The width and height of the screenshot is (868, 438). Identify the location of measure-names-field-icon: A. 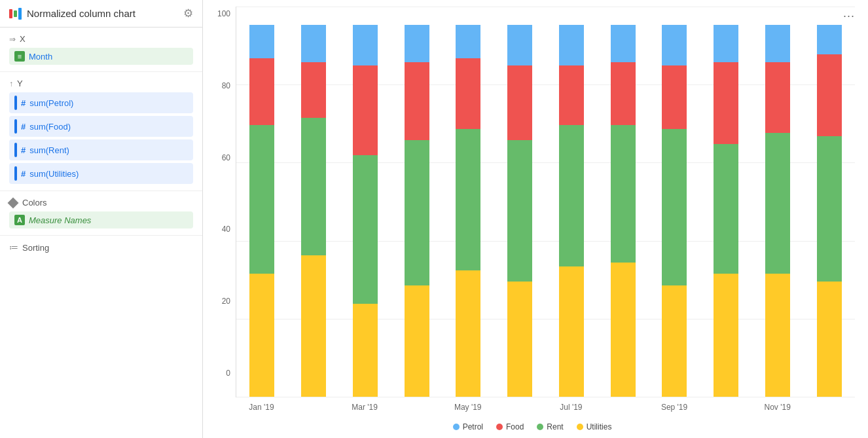
(20, 220).